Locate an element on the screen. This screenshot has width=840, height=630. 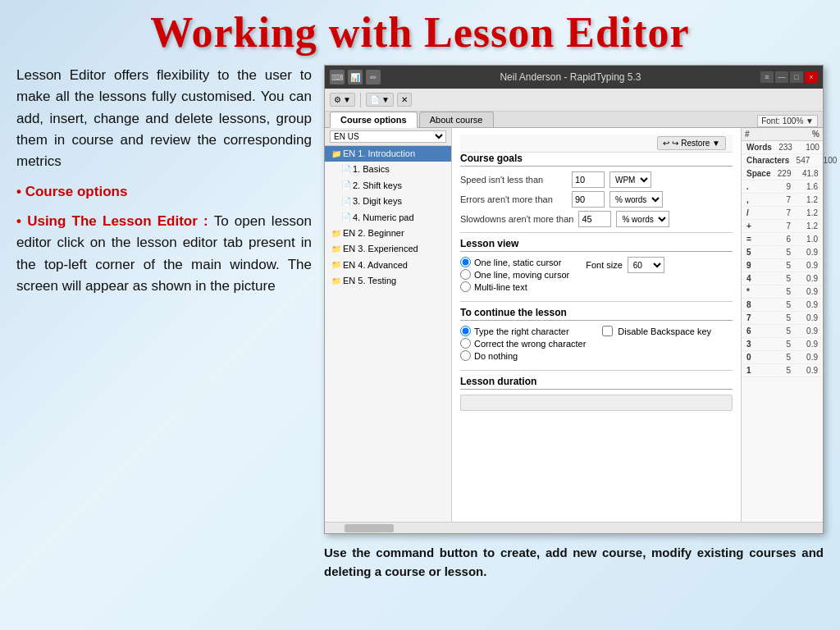
lesson-view-section-title: Lesson view is located at coordinates (596, 244).